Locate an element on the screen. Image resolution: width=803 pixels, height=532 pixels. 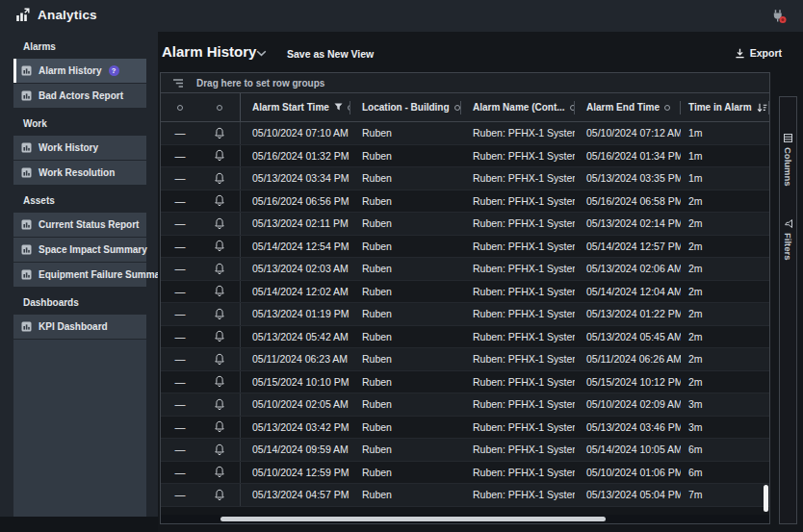
tab-columns: Columns is located at coordinates (788, 160).